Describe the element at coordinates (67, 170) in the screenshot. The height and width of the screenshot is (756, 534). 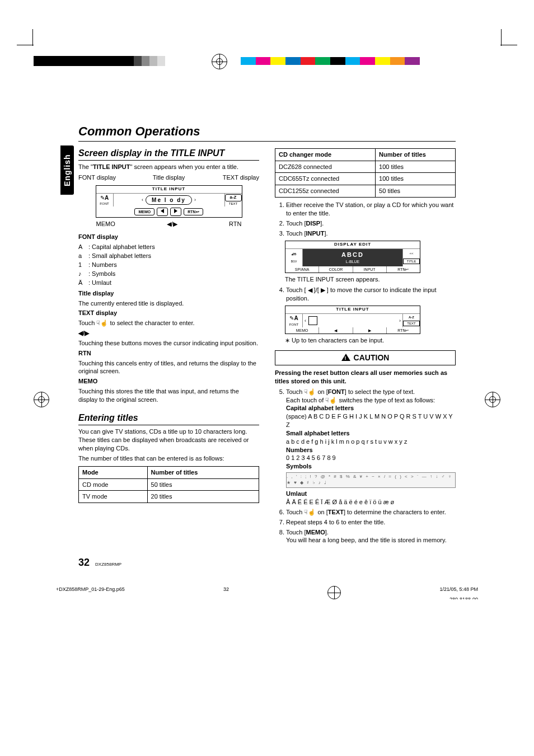
I see `language-tab: English` at that location.